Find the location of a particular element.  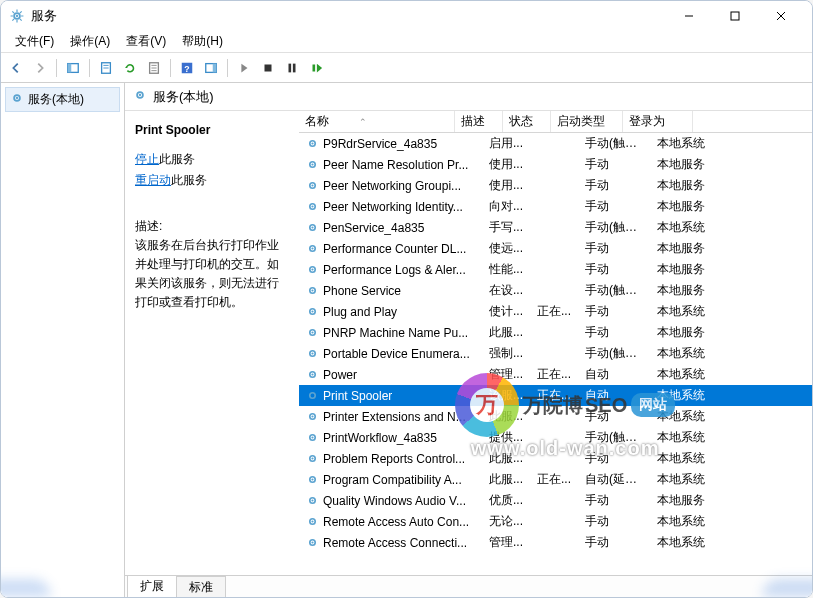

service-row: Peer Networking Identity...向对...手动本地服务 is located at coordinates (556, 206).